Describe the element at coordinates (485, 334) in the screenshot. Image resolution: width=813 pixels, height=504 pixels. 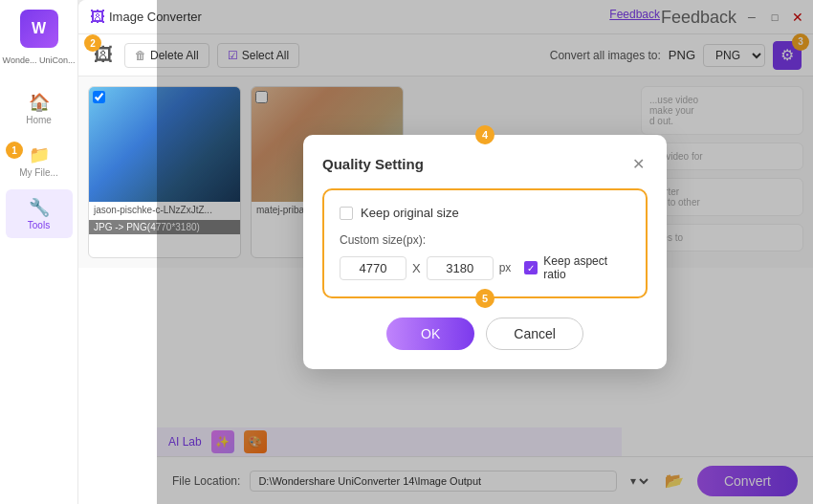
I see `modal-footer: 5 OK Cancel` at that location.